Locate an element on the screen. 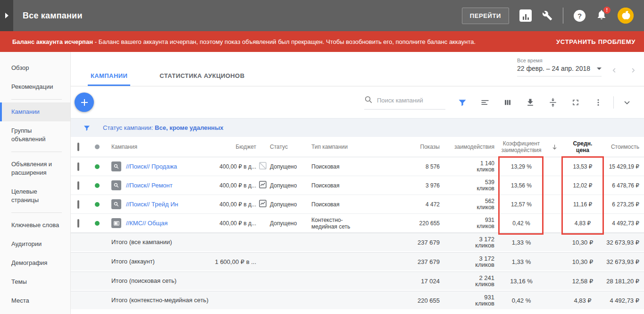 This screenshot has width=644, height=314. chart-disabled-icon is located at coordinates (263, 166).